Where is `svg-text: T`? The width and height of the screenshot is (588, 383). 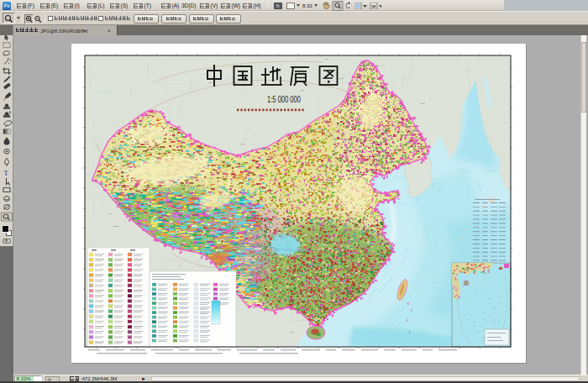 svg-text: T is located at coordinates (7, 173).